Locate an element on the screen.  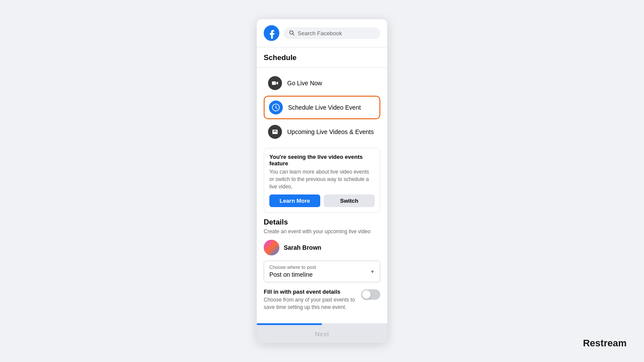
post-location-dropdown: Choose where to post Post on timeline ▼ is located at coordinates (322, 272).